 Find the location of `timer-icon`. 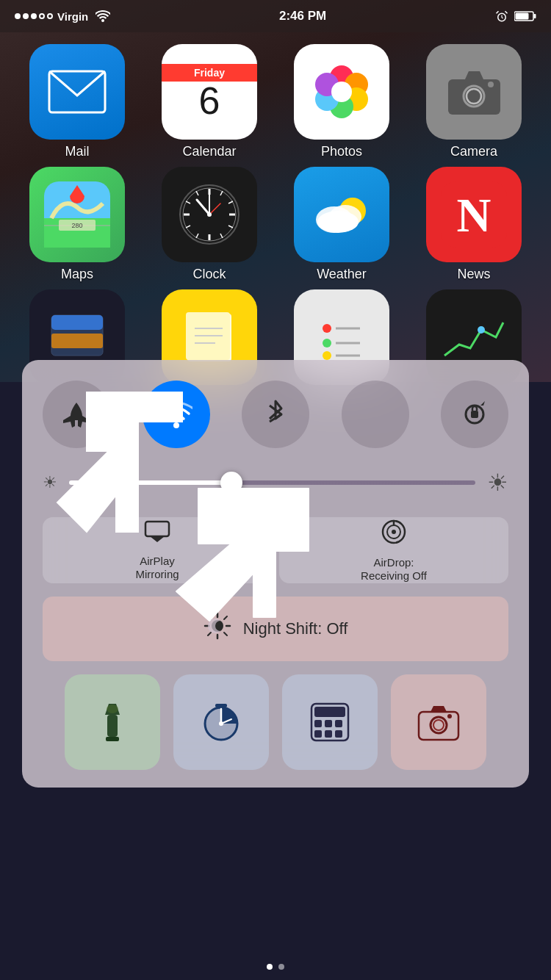

timer-icon is located at coordinates (221, 722).